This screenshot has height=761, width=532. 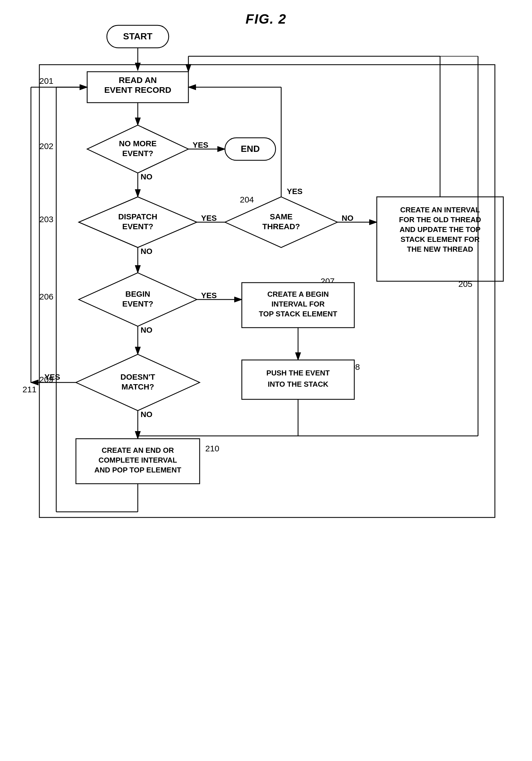 I want to click on label-206: 206, so click(x=46, y=297).